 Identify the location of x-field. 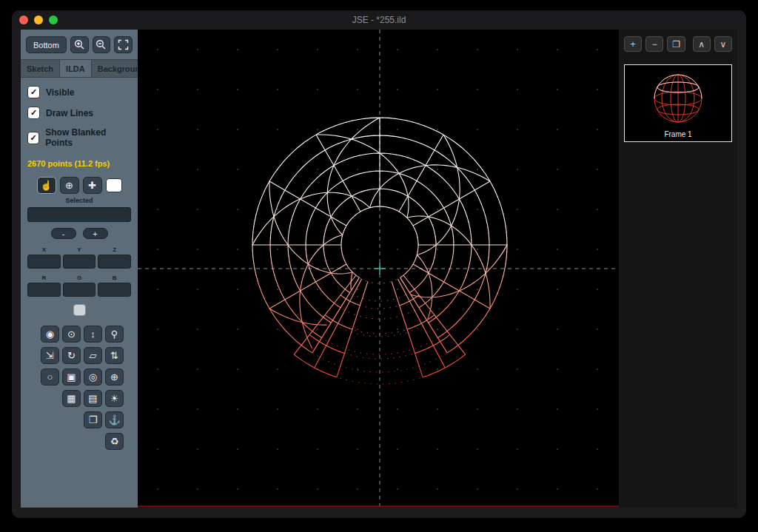
(44, 262).